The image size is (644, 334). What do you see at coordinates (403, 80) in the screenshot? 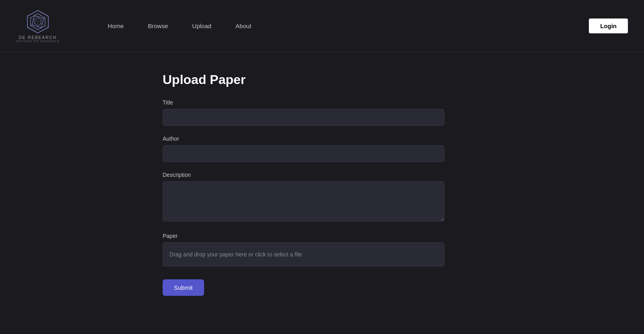
I see `page-title: Upload Paper` at bounding box center [403, 80].